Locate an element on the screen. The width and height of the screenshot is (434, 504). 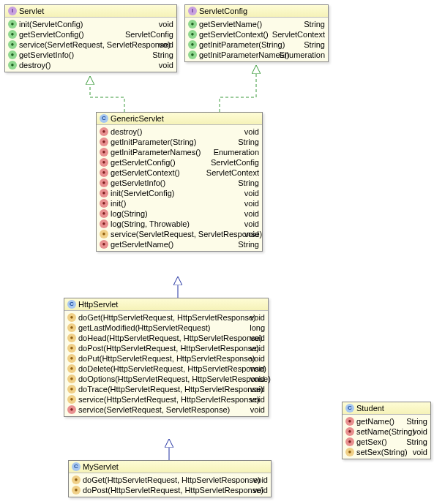
method-signature: getServletName() is located at coordinates (231, 24).